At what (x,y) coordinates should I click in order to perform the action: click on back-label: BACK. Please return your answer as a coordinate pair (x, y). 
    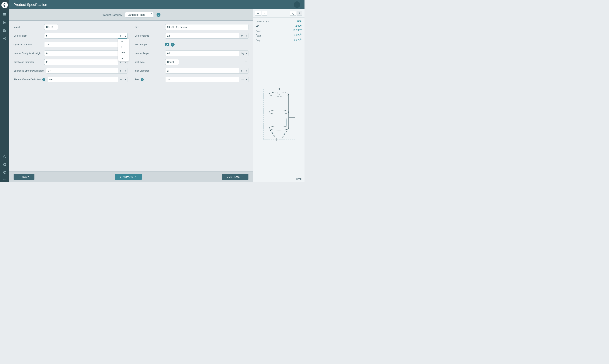
    Looking at the image, I should click on (26, 177).